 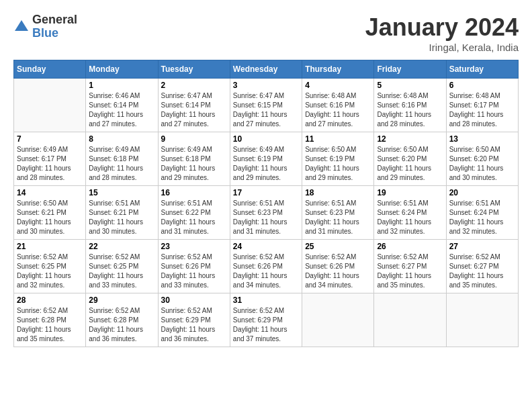 What do you see at coordinates (193, 320) in the screenshot?
I see `calendar-cell: 30Sunrise: 6:52 AMSunset: 6:29 PMDayligh…` at bounding box center [193, 320].